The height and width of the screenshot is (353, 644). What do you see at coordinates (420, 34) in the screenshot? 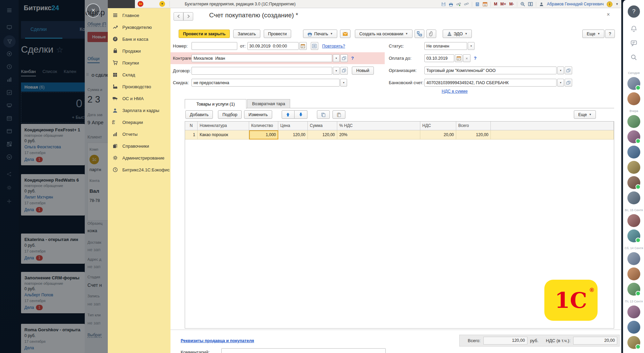
I see `related-documents-button` at bounding box center [420, 34].